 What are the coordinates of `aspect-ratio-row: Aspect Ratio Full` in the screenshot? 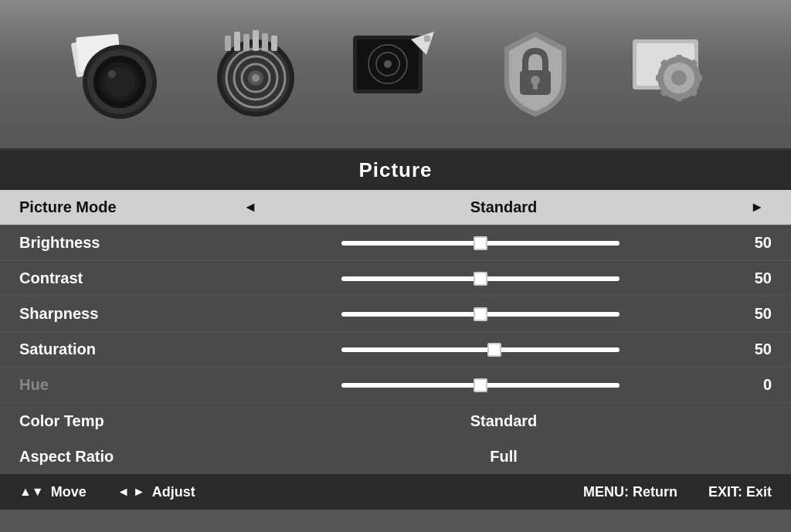 It's located at (396, 456).